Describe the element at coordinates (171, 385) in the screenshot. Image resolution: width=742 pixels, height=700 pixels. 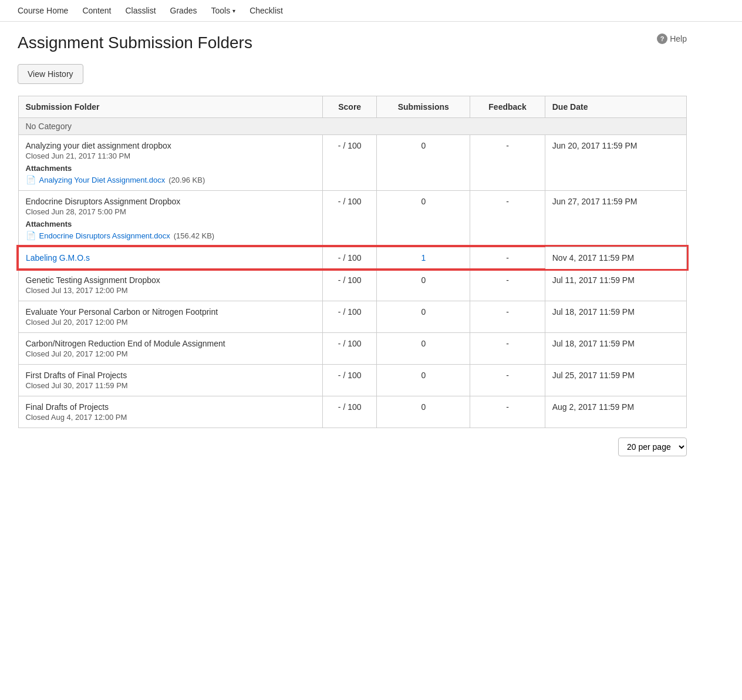
I see `closed-date: Closed Jul 30, 2017 11:59 PM` at that location.